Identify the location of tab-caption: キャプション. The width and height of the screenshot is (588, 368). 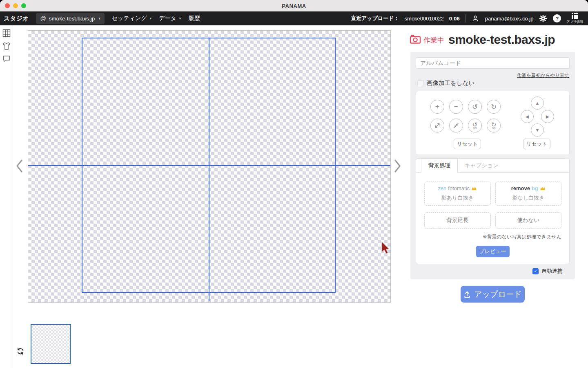
(482, 166).